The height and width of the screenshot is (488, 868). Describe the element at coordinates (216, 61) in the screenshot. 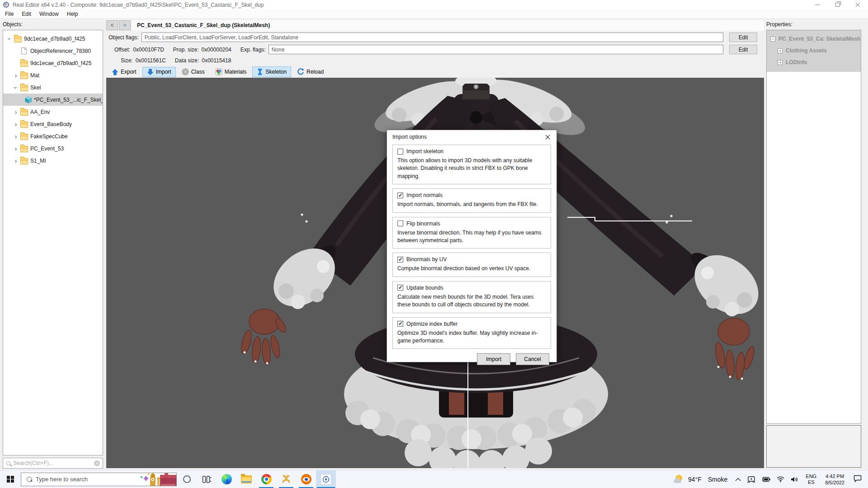

I see `data-size-value: 0x00115418` at that location.